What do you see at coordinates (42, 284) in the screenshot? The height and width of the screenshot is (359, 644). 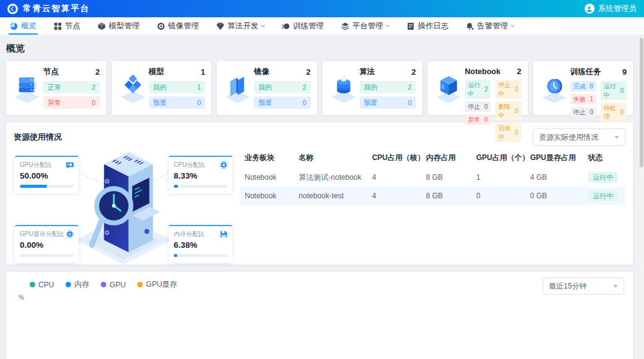 I see `legend-item-cpu: CPU` at bounding box center [42, 284].